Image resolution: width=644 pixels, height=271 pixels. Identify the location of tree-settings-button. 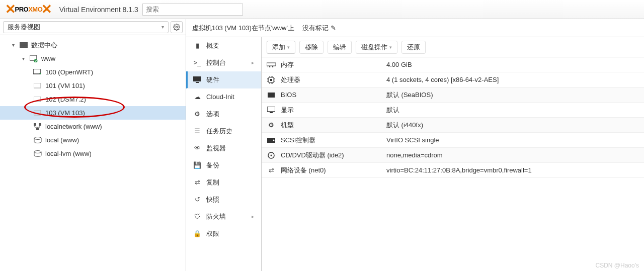
(177, 27).